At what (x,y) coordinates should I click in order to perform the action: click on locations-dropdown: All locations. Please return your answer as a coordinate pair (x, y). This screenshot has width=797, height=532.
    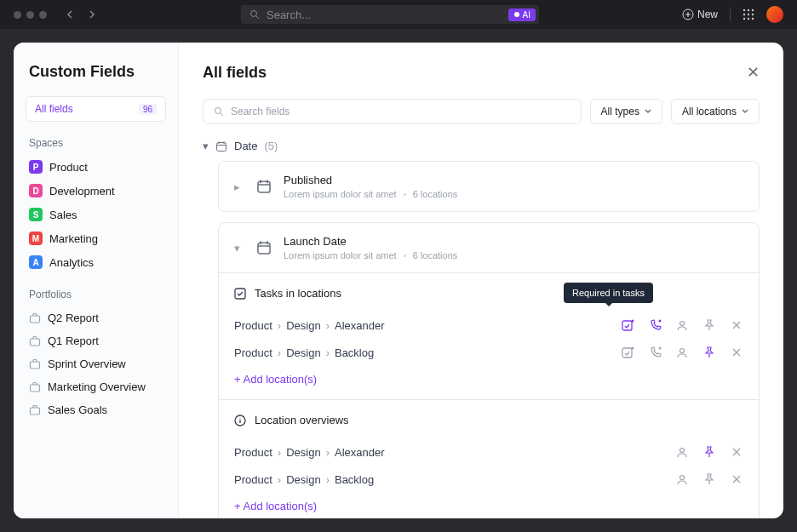
    Looking at the image, I should click on (715, 112).